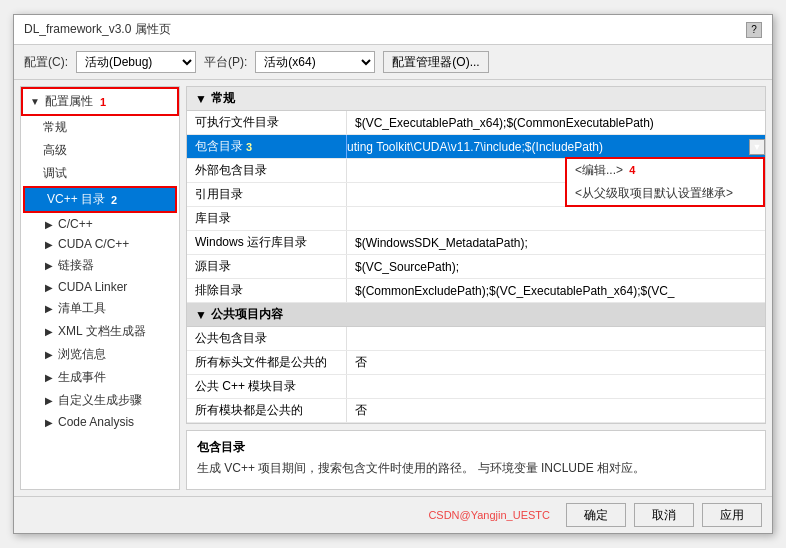 This screenshot has height=548, width=786. Describe the element at coordinates (82, 378) in the screenshot. I see `sidebar-item-build-events-label: 生成事件` at that location.